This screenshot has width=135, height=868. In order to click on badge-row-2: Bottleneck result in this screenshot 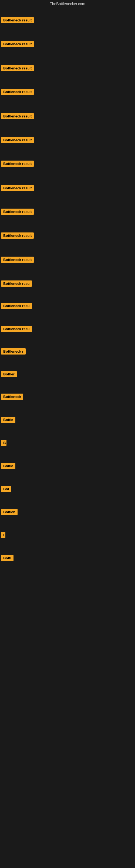, I will do `click(17, 44)`.